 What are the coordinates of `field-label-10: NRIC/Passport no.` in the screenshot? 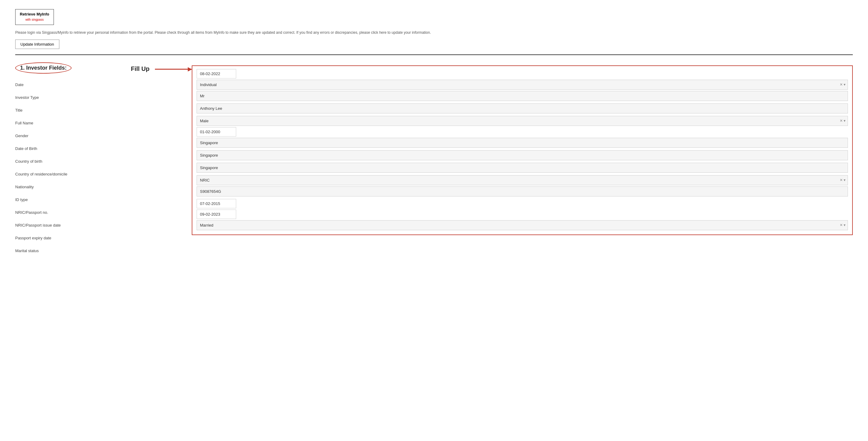 It's located at (73, 213).